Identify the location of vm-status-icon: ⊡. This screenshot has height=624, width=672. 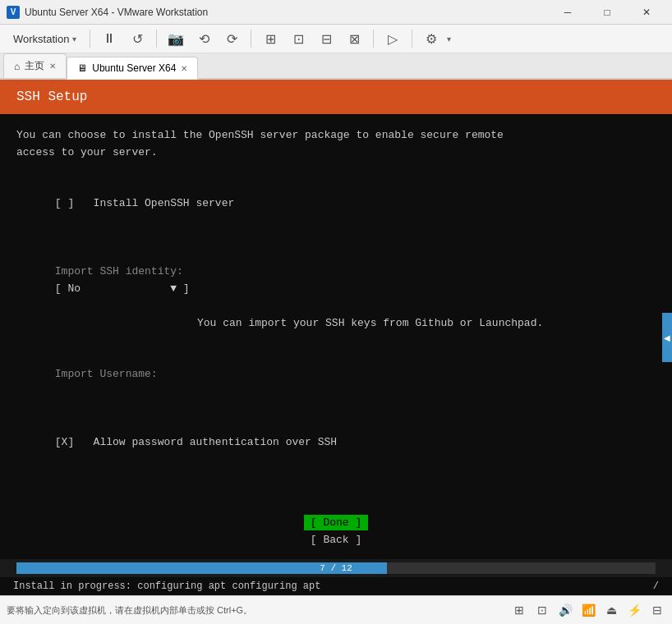
(542, 610).